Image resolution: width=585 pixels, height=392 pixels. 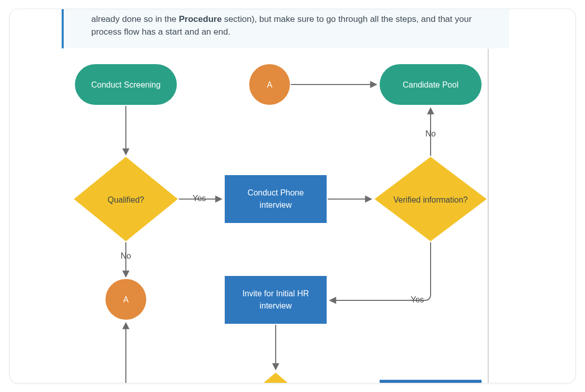 I want to click on label-verified-yes: Yes, so click(x=417, y=299).